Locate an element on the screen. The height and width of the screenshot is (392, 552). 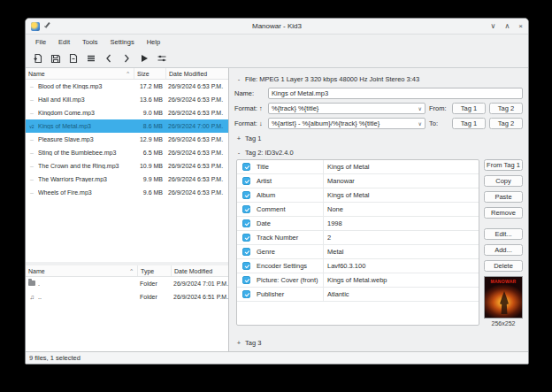
column-header-size: Size is located at coordinates (150, 73).